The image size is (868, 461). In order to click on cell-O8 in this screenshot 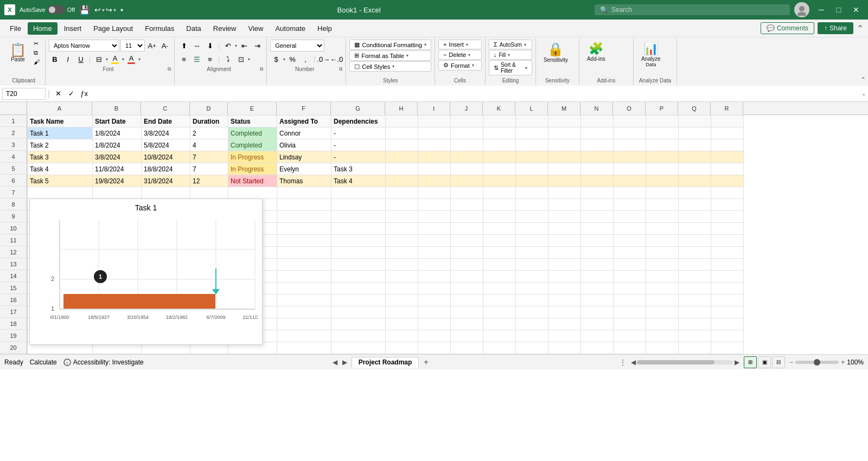, I will do `click(630, 205)`.